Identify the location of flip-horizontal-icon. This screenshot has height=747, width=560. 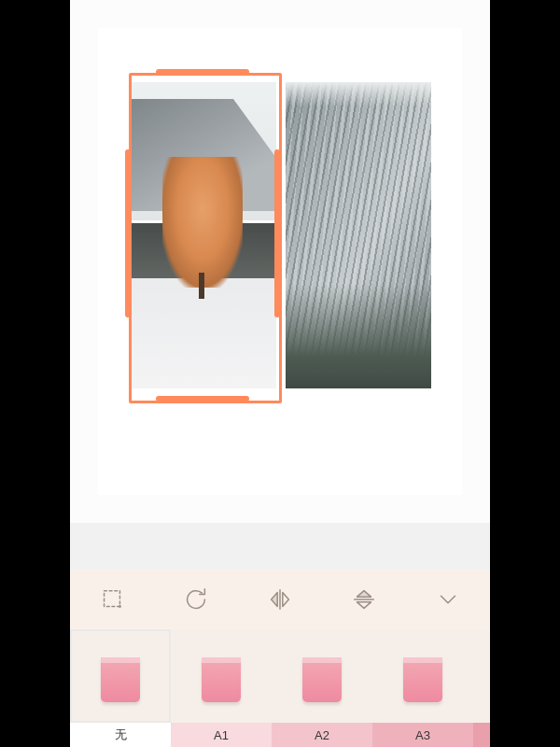
(280, 599).